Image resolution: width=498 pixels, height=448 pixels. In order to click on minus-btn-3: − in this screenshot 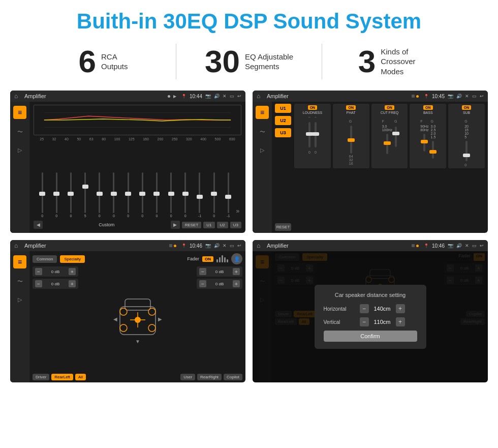, I will do `click(203, 272)`.